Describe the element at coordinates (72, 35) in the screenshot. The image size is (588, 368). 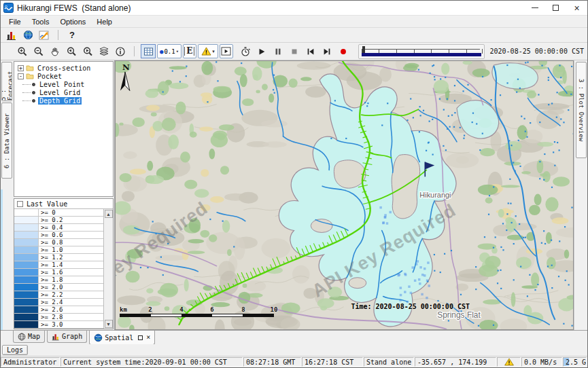
I see `help-button: ?` at that location.